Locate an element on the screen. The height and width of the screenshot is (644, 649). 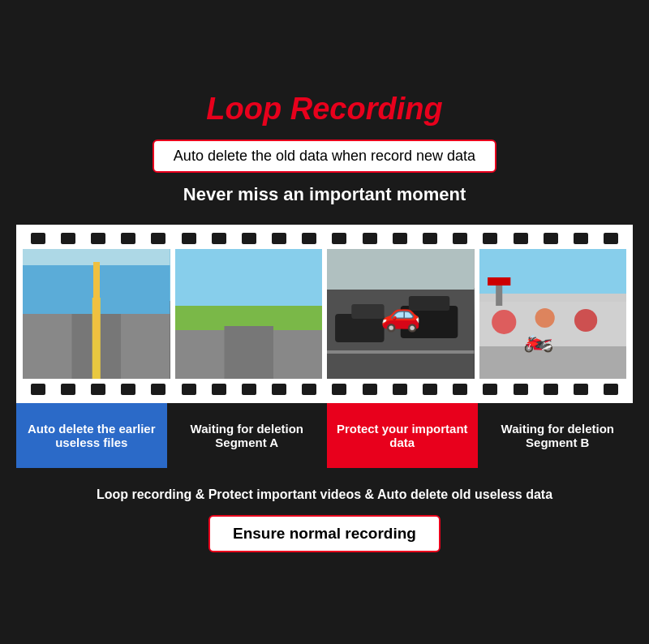
label-protect: Protect your important data is located at coordinates (402, 436).